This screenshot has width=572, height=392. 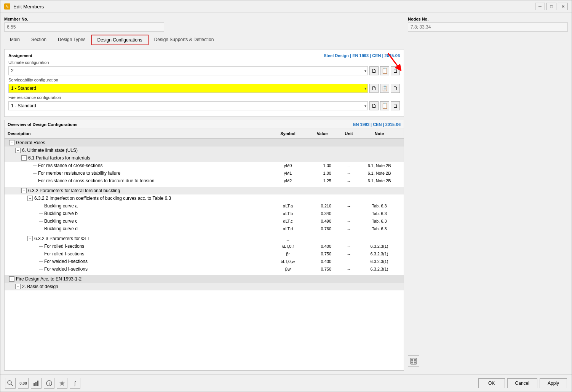 What do you see at coordinates (395, 106) in the screenshot?
I see `fire-delete-btn: 🗋` at bounding box center [395, 106].